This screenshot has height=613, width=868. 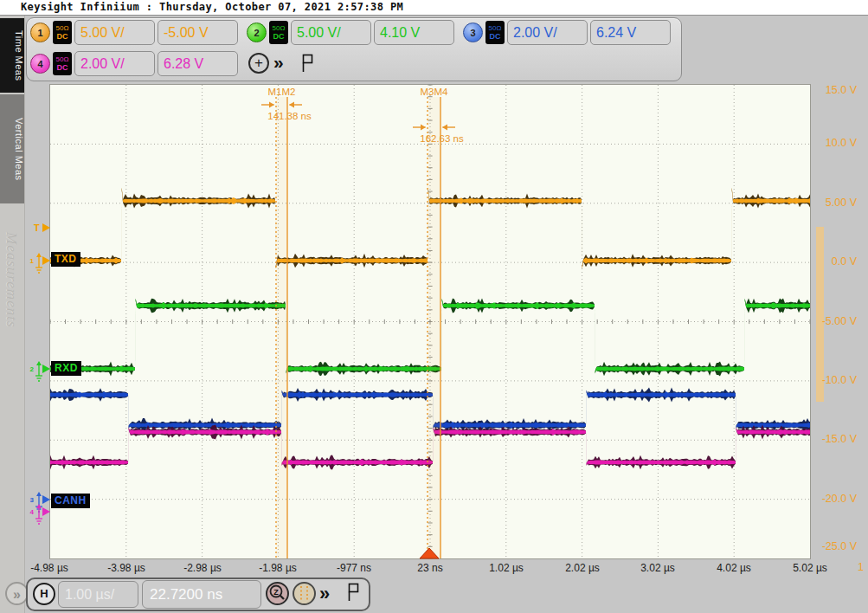 What do you see at coordinates (834, 499) in the screenshot?
I see `y-axis-tick-label: -20.0 V` at bounding box center [834, 499].